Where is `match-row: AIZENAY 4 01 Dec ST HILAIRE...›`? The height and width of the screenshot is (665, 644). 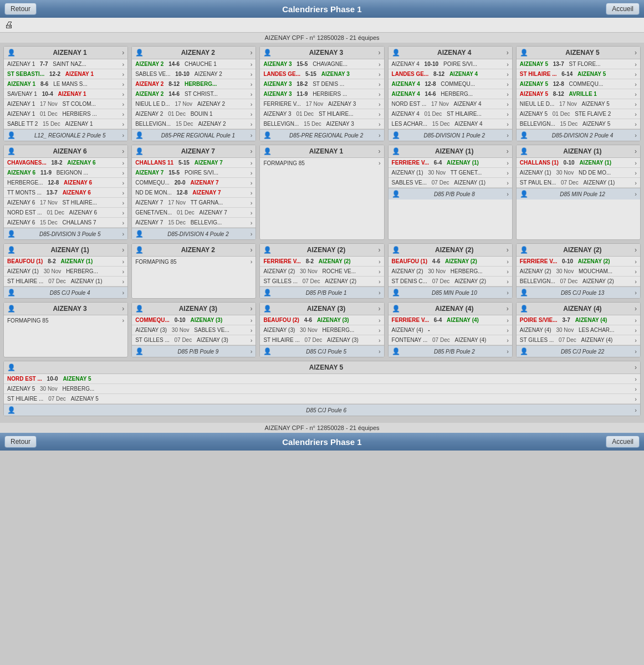
match-row: AIZENAY 4 01 Dec ST HILAIRE...› is located at coordinates (450, 114).